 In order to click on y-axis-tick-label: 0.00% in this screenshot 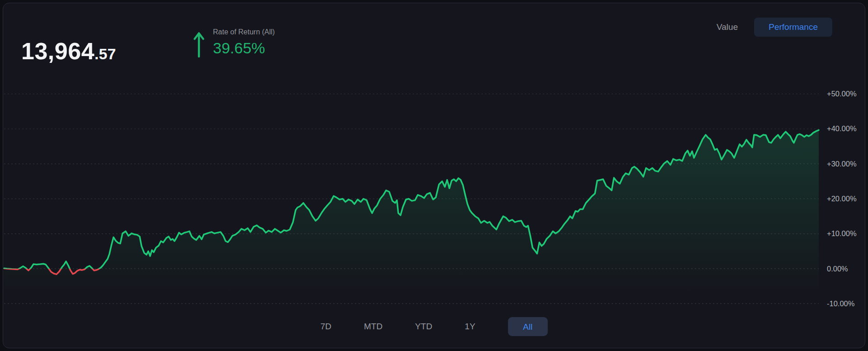, I will do `click(837, 269)`.